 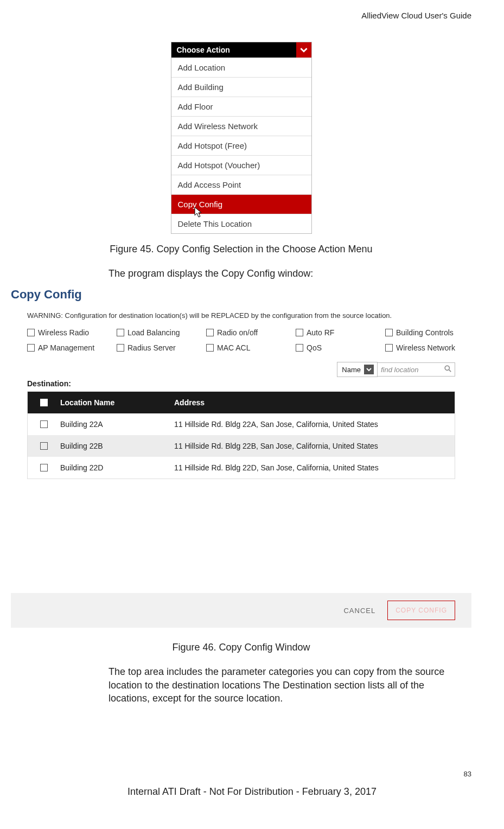 What do you see at coordinates (241, 126) in the screenshot?
I see `dropdown-item-add-wireless-network: Add Wireless Network` at bounding box center [241, 126].